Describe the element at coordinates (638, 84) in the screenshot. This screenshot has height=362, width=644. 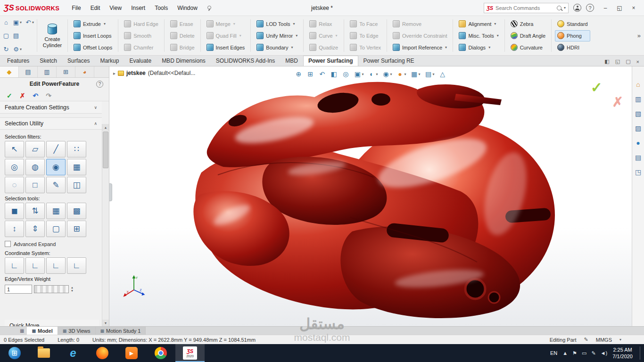
I see `task-home-button: ⌂` at that location.